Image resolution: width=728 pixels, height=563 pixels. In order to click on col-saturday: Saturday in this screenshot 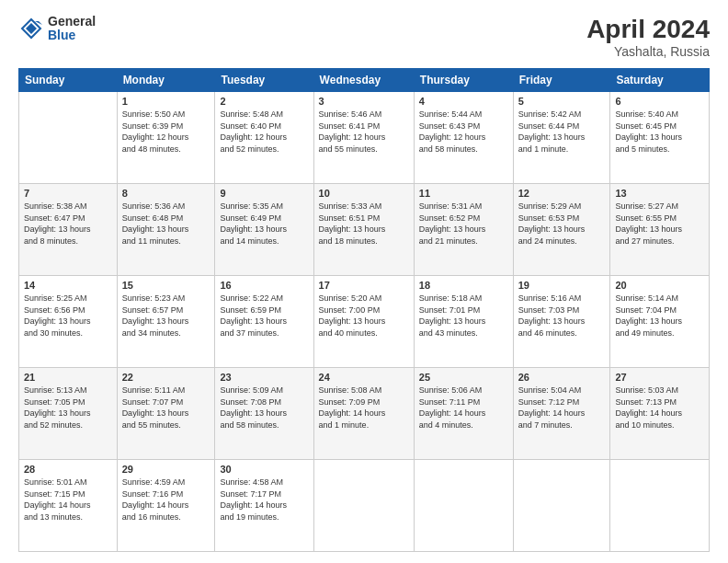, I will do `click(660, 81)`.